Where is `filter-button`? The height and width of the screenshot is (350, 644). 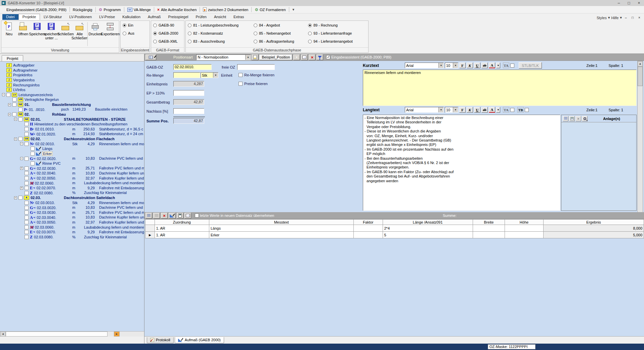 filter-button is located at coordinates (320, 57).